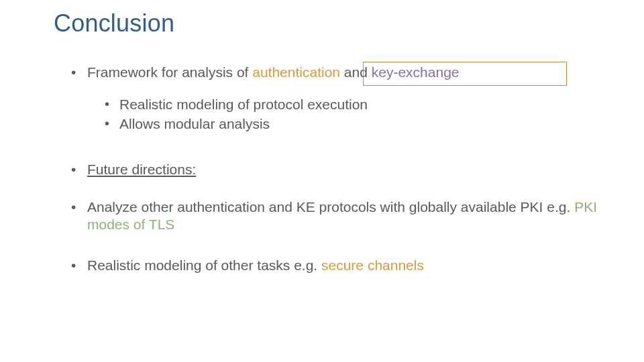  I want to click on subbullet-modeling: Realistic modeling of protocol execution, so click(353, 105).